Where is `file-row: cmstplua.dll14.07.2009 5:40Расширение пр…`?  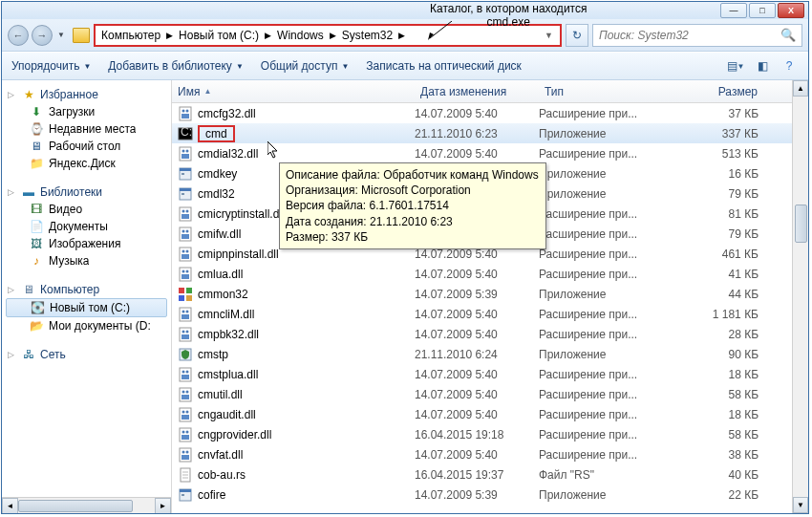 file-row: cmstplua.dll14.07.2009 5:40Расширение пр… is located at coordinates (490, 375).